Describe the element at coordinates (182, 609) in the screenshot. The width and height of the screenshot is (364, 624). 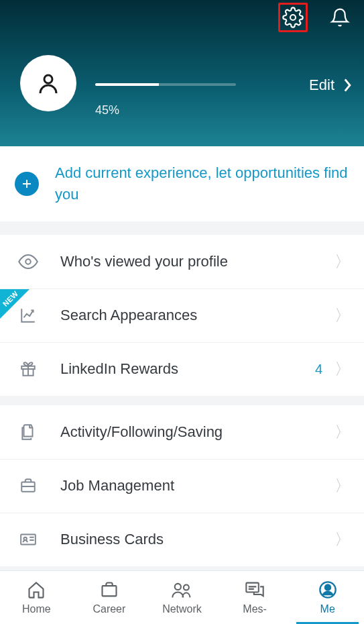
I see `tab-label: Network` at that location.